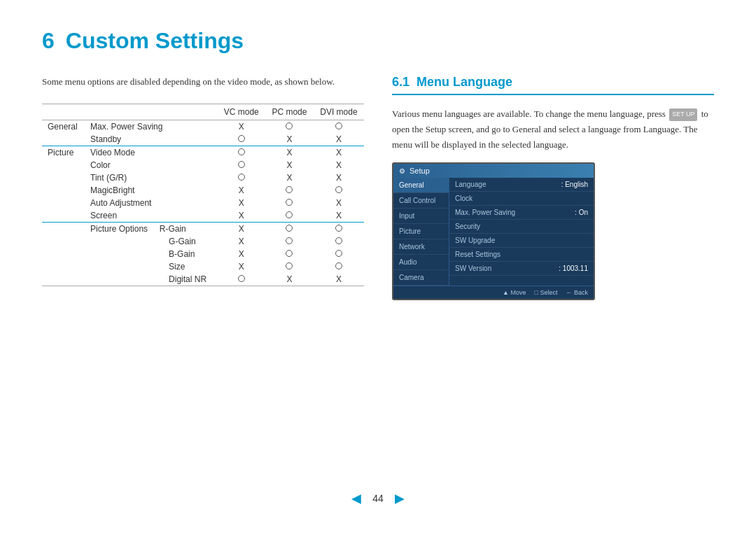  I want to click on table-row: GeneralMax. Power SavingX, so click(203, 126).